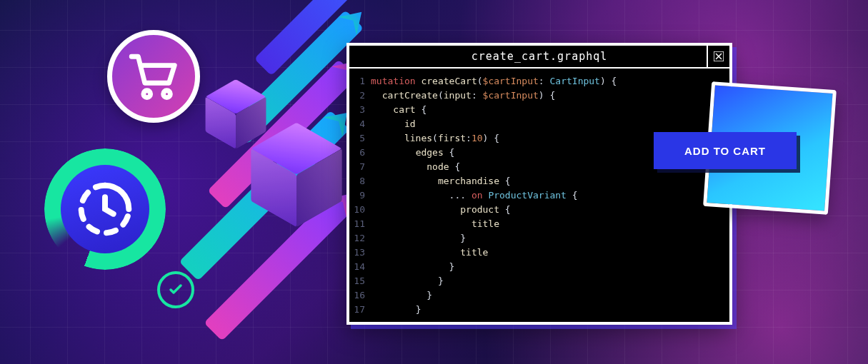 The image size is (868, 364). I want to click on line-gutter: 1234567891011121314151617, so click(361, 196).